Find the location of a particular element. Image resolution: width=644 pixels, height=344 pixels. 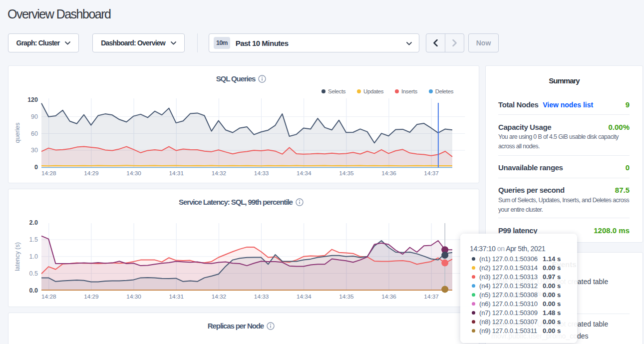

svg-text: 2.0 is located at coordinates (34, 223).